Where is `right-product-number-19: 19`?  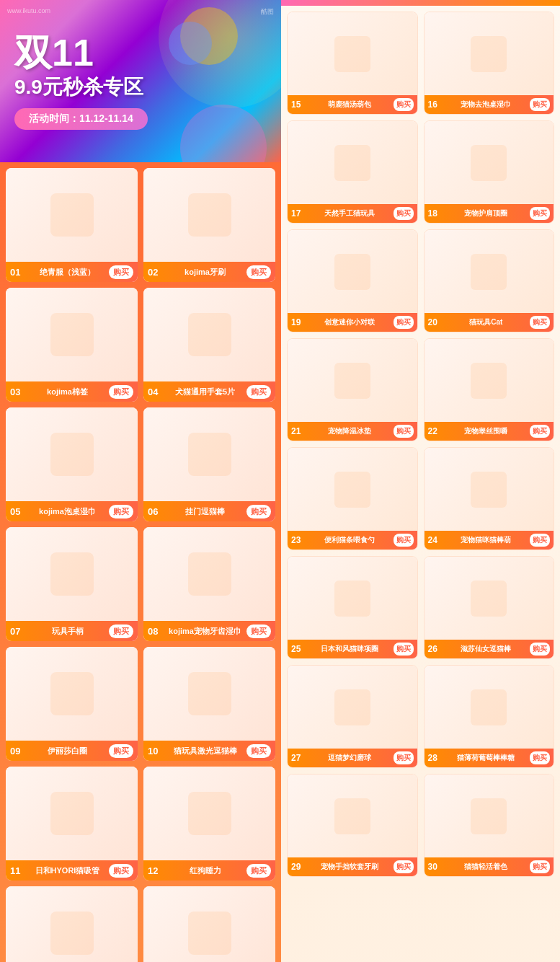
right-product-number-19: 19 is located at coordinates (298, 322).